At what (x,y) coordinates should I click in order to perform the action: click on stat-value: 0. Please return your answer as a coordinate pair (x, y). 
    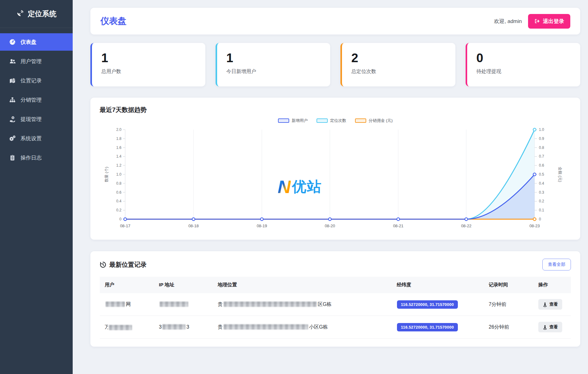
    Looking at the image, I should click on (524, 58).